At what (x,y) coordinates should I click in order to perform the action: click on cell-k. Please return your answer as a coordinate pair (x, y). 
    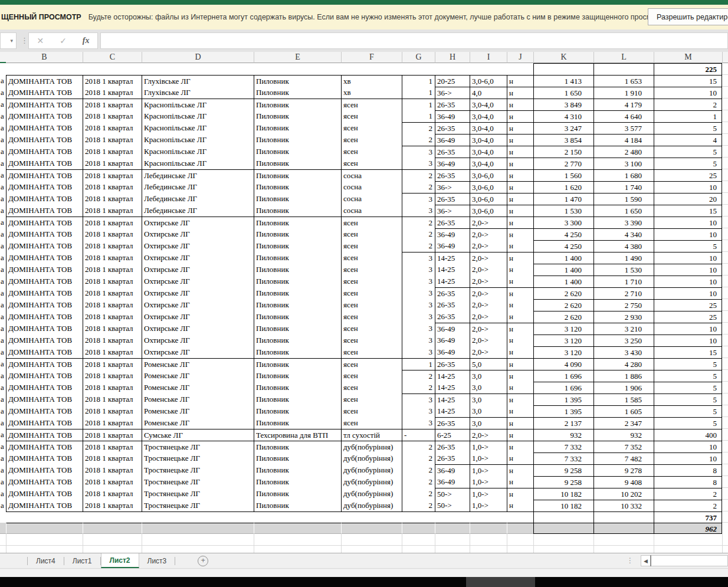
    Looking at the image, I should click on (563, 540).